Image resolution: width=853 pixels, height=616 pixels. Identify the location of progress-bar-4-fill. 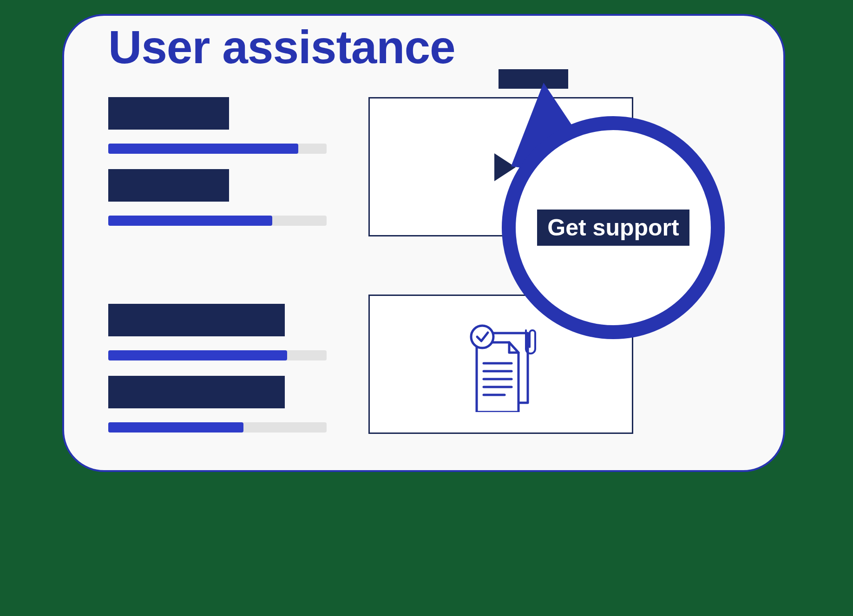
(176, 427).